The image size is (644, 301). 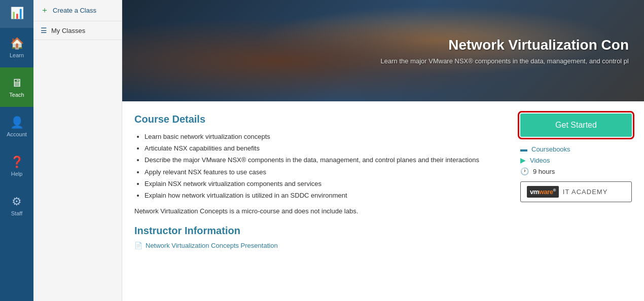 I want to click on duration-label: 9 hours, so click(x=544, y=171).